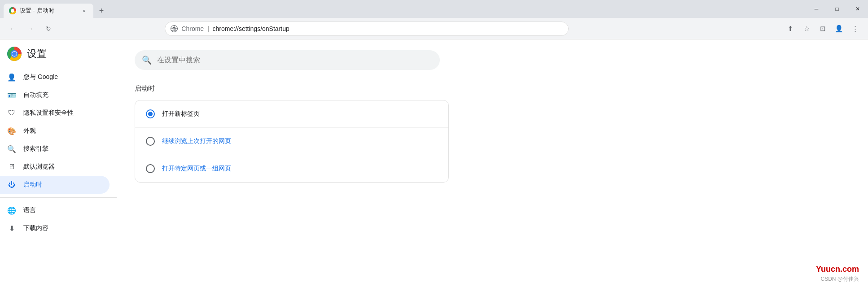  I want to click on bookmark-button: ☆, so click(807, 29).